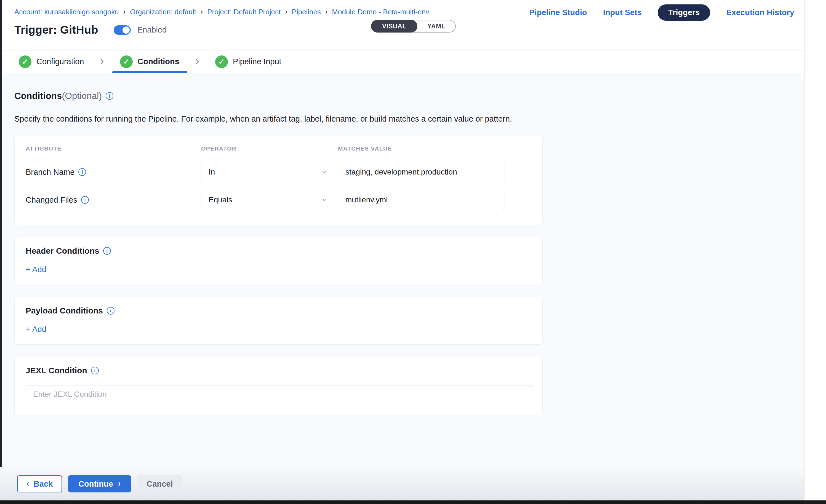  What do you see at coordinates (36, 269) in the screenshot?
I see `add-header-condition-button: + Add` at bounding box center [36, 269].